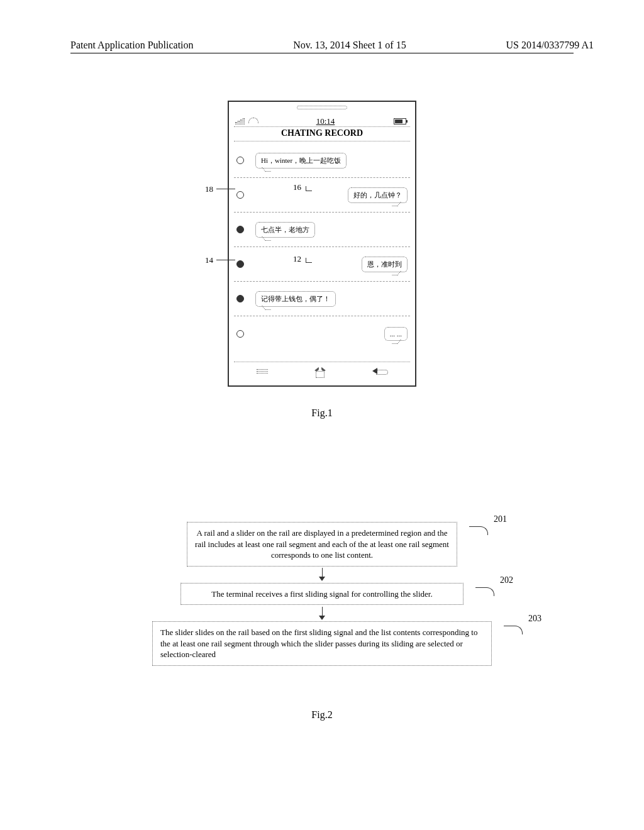 This screenshot has height=830, width=644. What do you see at coordinates (240, 121) in the screenshot?
I see `signal-icon` at bounding box center [240, 121].